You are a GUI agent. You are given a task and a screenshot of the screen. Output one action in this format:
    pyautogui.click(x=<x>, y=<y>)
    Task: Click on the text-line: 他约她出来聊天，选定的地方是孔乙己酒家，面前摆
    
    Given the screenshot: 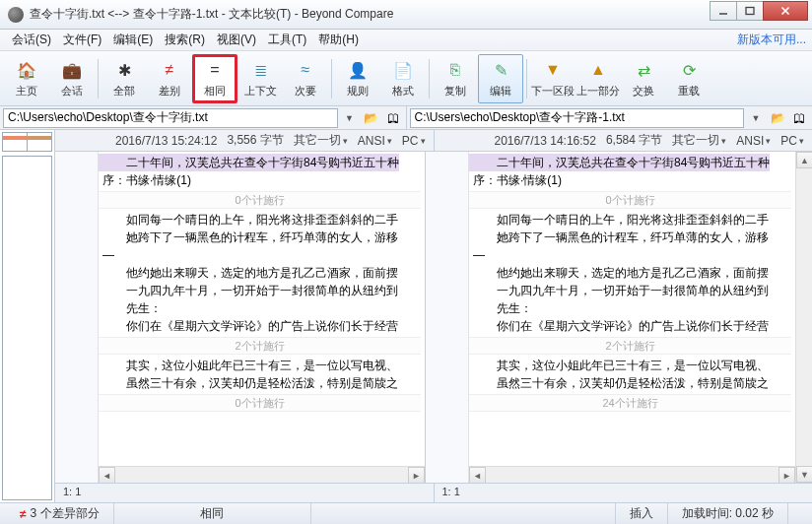 What is the action you would take?
    pyautogui.click(x=248, y=273)
    